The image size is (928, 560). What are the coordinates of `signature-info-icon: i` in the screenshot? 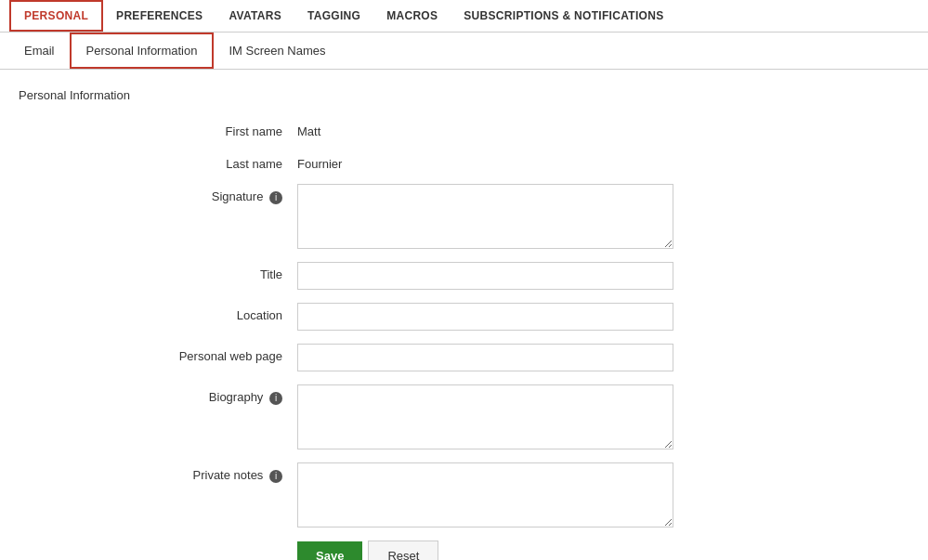 It's located at (276, 198).